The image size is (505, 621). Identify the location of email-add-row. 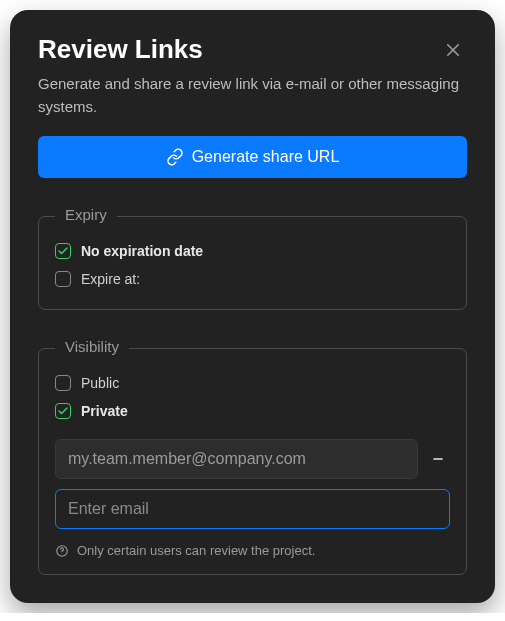
(252, 509).